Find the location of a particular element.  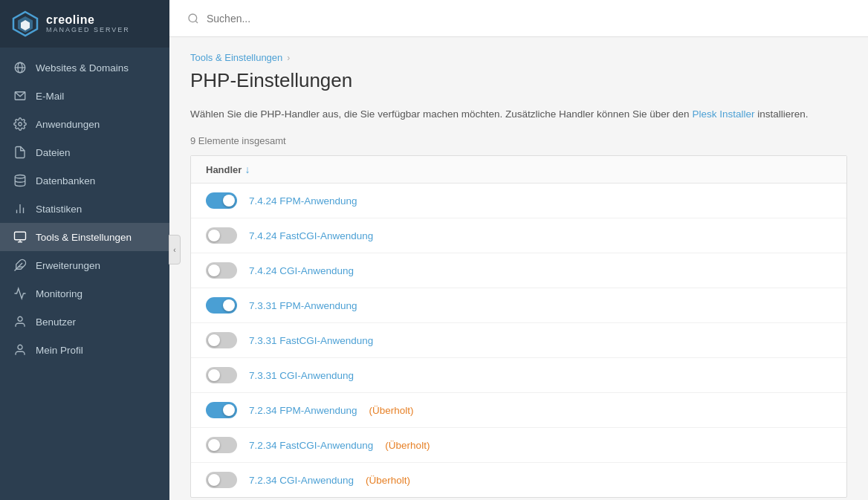

toggle-h9 is located at coordinates (221, 480).